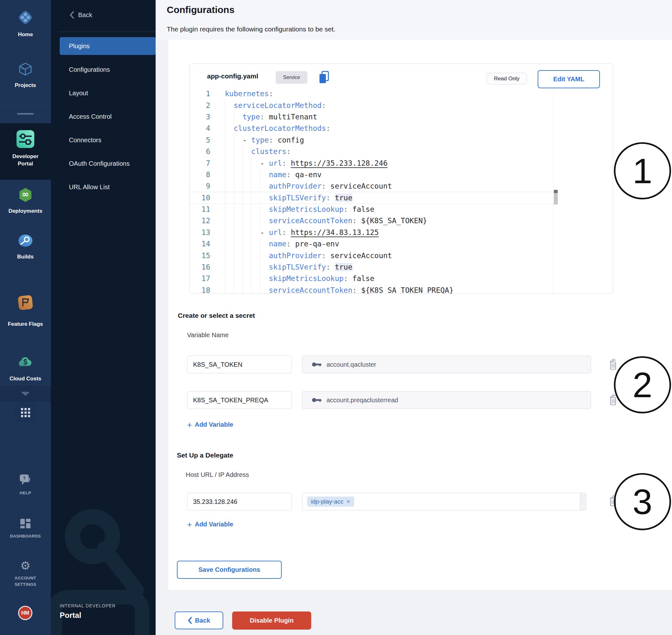  I want to click on host-url-input, so click(240, 502).